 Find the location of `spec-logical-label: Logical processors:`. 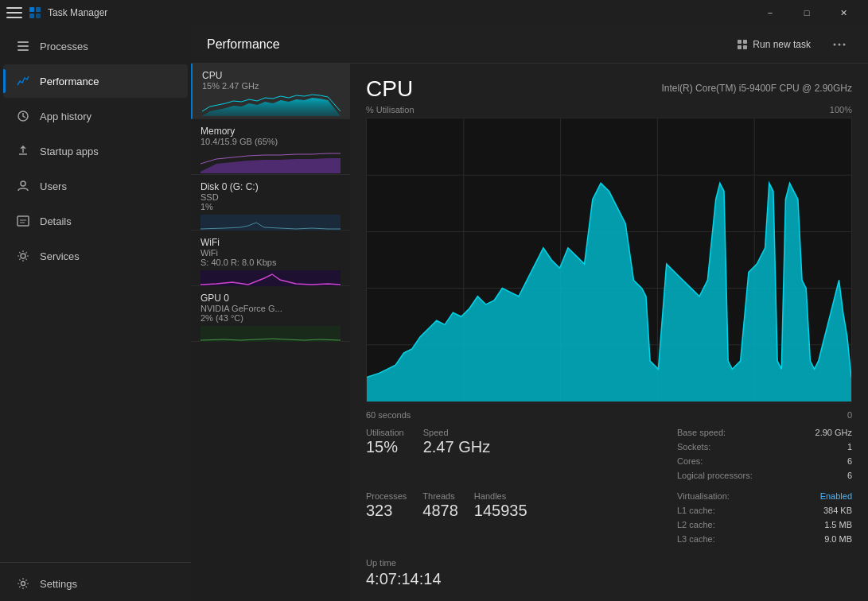

spec-logical-label: Logical processors: is located at coordinates (714, 475).